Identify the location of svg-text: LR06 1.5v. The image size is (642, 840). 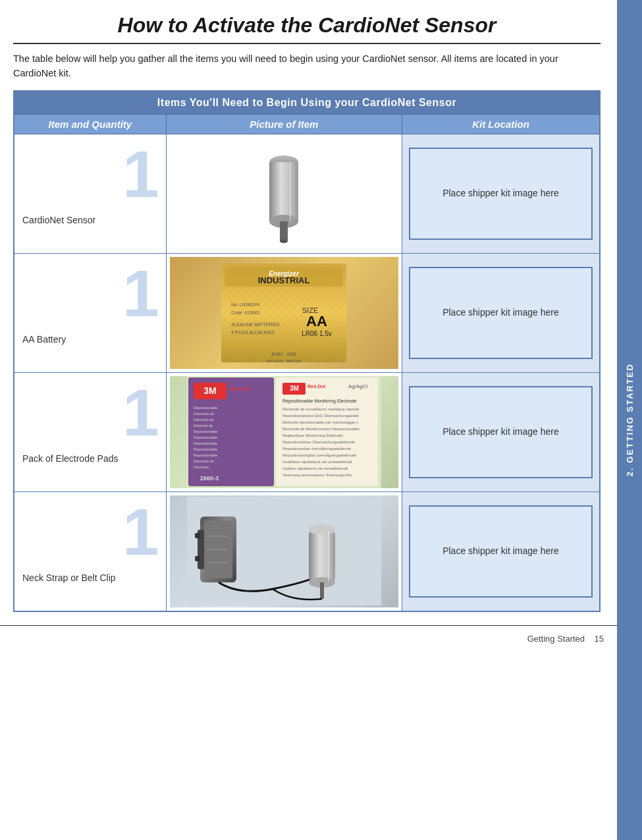
(317, 333).